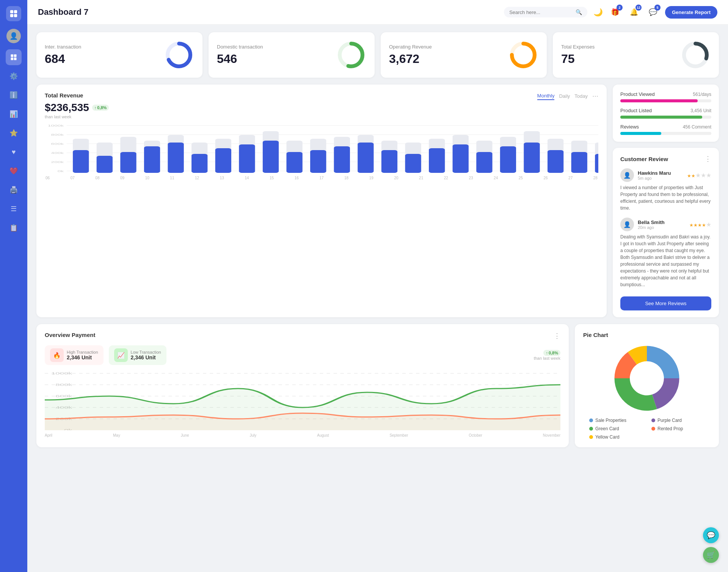  I want to click on legend-label-2: Green Card, so click(607, 429).